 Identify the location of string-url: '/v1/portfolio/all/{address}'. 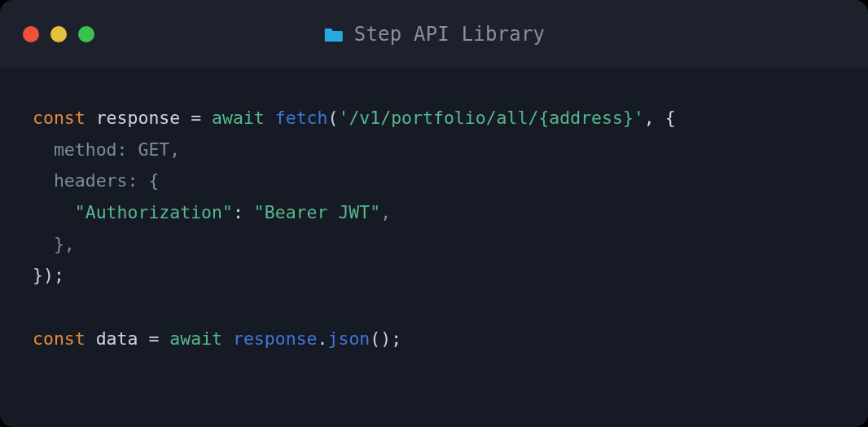
(490, 117).